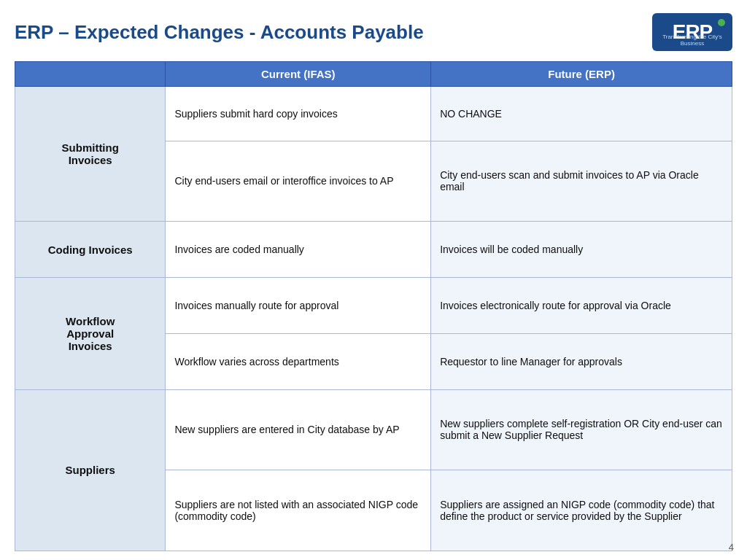 This screenshot has height=560, width=747. Describe the element at coordinates (298, 74) in the screenshot. I see `col-header-current: Current (IFAS)` at that location.